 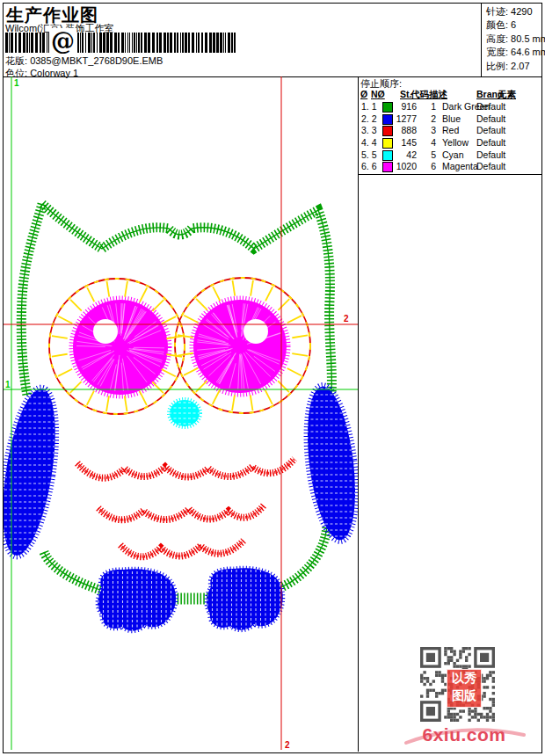 What do you see at coordinates (430, 166) in the screenshot?
I see `table-cell: 6` at bounding box center [430, 166].